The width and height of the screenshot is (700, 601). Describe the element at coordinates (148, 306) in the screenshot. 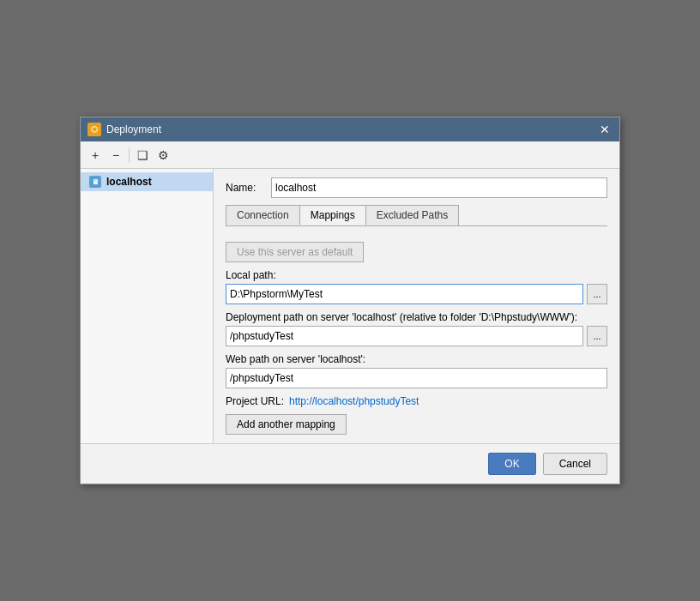

I see `server-list: 🖥 localhost` at that location.